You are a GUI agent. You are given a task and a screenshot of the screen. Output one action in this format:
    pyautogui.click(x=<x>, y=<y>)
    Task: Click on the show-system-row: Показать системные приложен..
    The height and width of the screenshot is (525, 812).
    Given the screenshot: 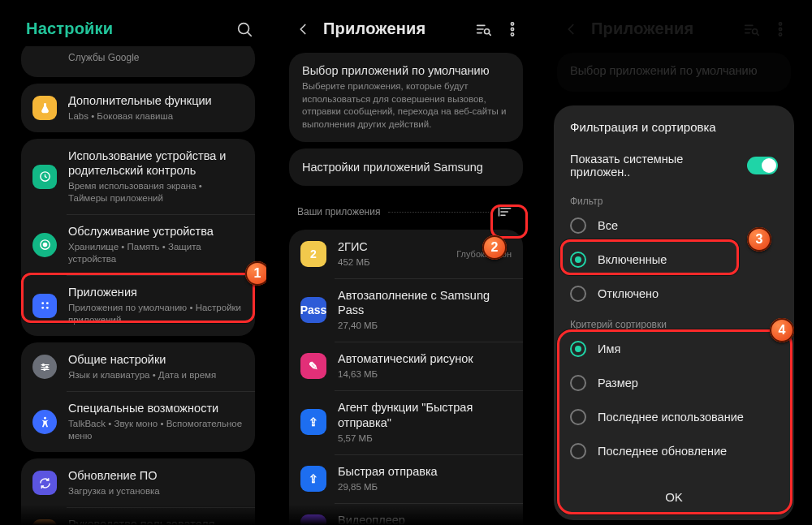 What is the action you would take?
    pyautogui.click(x=674, y=166)
    